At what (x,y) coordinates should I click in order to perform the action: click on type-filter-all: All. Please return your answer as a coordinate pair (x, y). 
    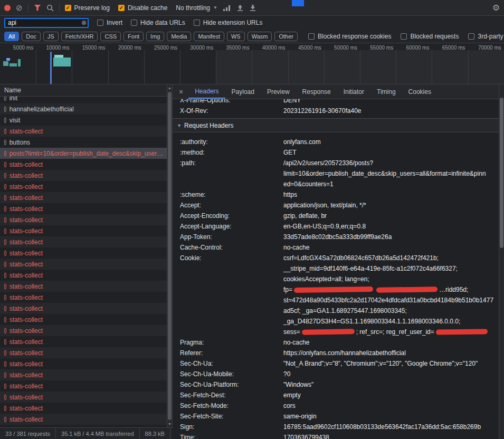
    Looking at the image, I should click on (12, 36).